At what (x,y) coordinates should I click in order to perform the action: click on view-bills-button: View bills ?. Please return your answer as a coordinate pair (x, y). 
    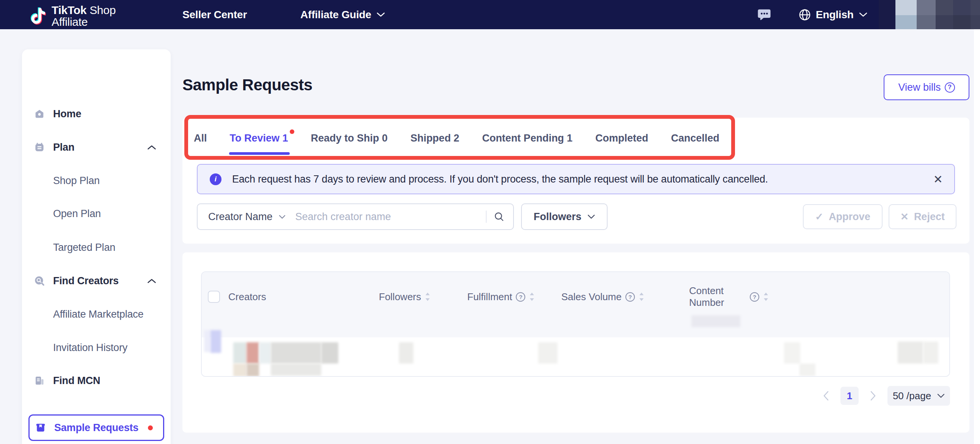
    Looking at the image, I should click on (927, 87).